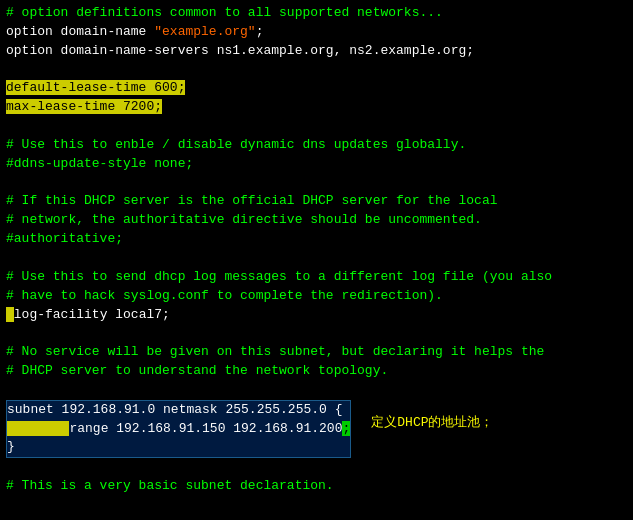 The height and width of the screenshot is (520, 633). Describe the element at coordinates (432, 424) in the screenshot. I see `subnet-annotation: 定义DHCP的地址池；` at that location.